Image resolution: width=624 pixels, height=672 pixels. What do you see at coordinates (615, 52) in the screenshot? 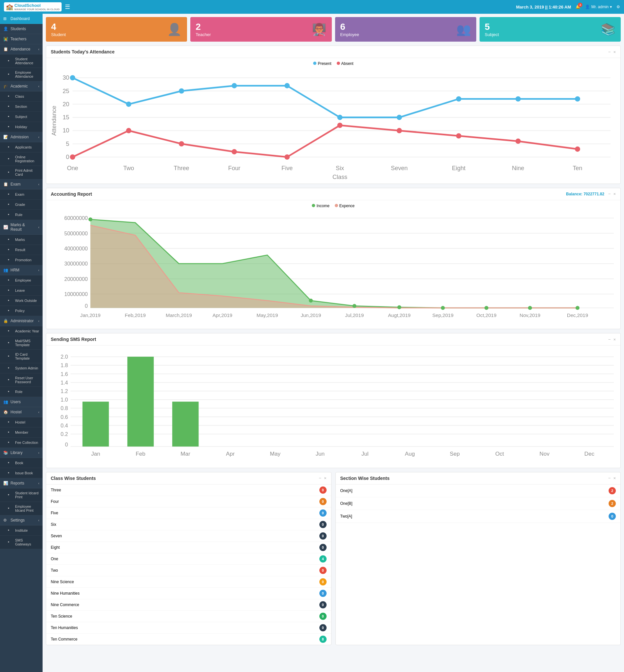
I see `attendance-close-icon: ×` at bounding box center [615, 52].